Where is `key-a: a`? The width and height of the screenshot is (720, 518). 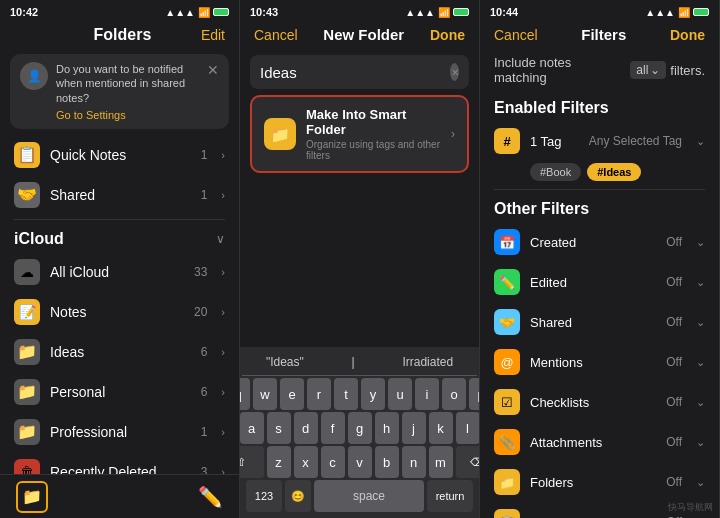 key-a: a is located at coordinates (252, 428).